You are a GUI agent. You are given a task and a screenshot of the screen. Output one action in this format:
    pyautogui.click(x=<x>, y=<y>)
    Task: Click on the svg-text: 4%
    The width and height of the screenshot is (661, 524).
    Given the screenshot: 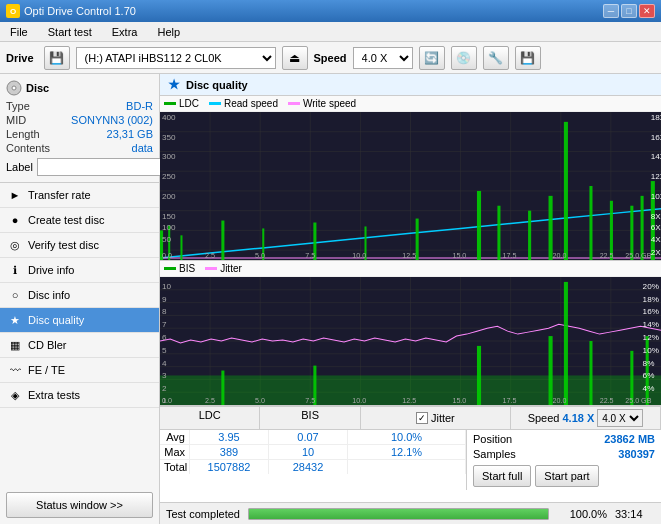 What is the action you would take?
    pyautogui.click(x=649, y=388)
    